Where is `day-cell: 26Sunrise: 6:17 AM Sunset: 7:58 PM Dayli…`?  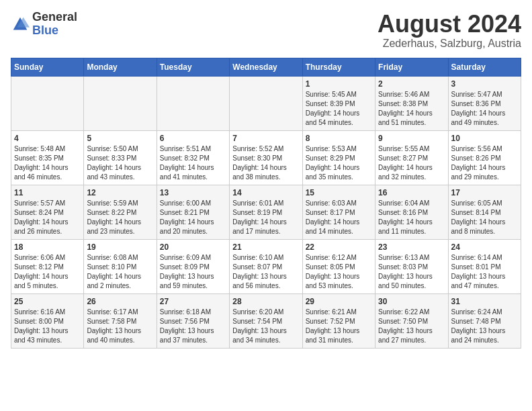 day-cell: 26Sunrise: 6:17 AM Sunset: 7:58 PM Dayli… is located at coordinates (120, 321).